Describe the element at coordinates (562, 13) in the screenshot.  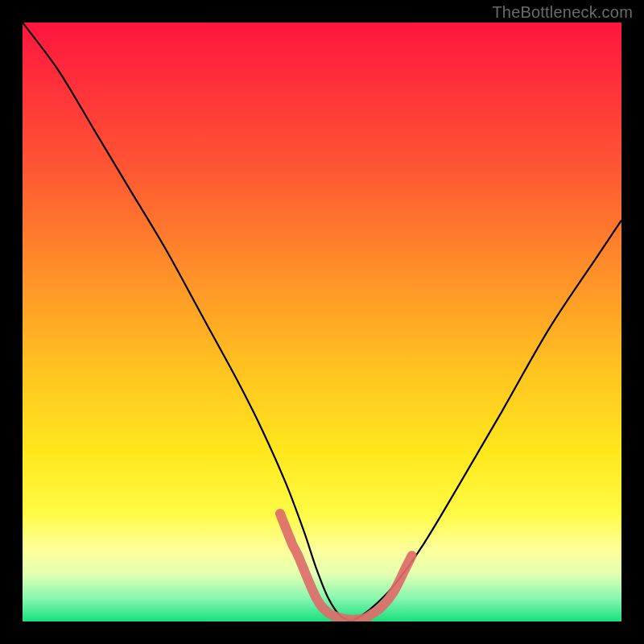
I see `watermark-text: TheBottleneck.com` at that location.